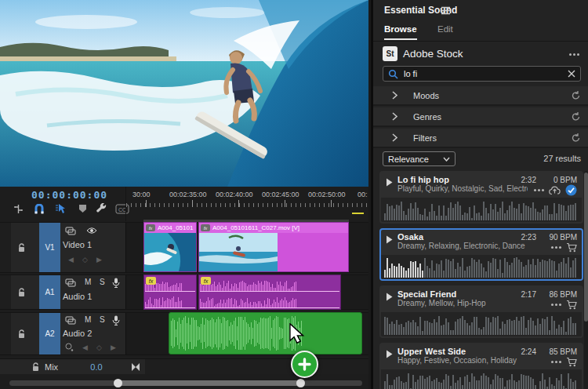  Describe the element at coordinates (39, 209) in the screenshot. I see `snap-magnet-icon` at that location.